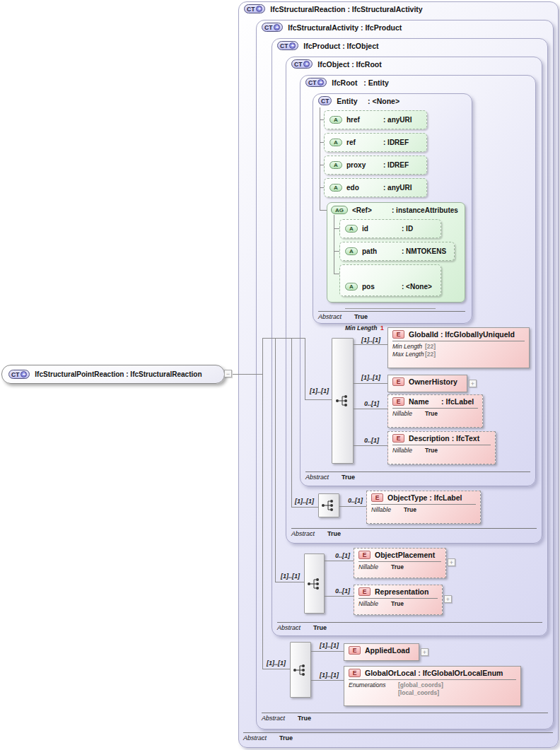 This screenshot has width=560, height=750. I want to click on complex-type-title-entity: CT Entity : <None>, so click(359, 100).